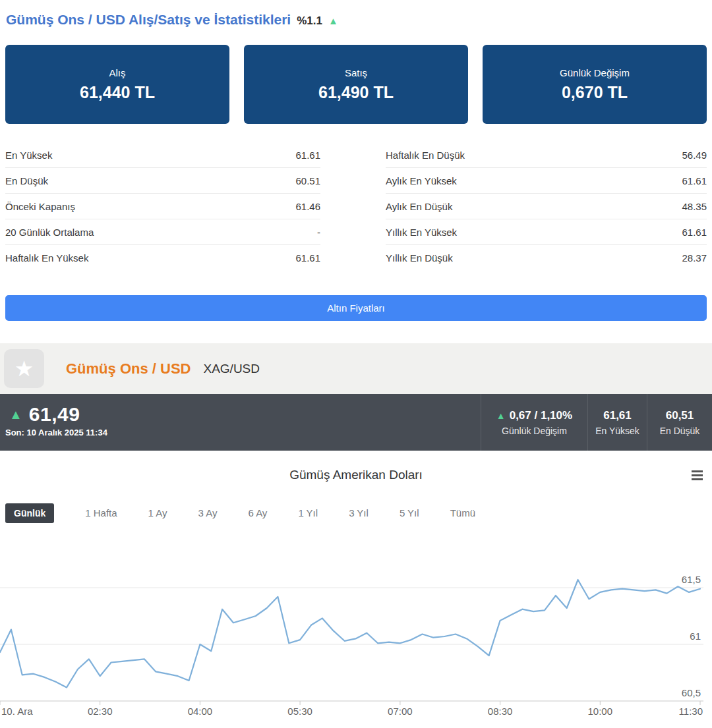 Image resolution: width=712 pixels, height=728 pixels. What do you see at coordinates (691, 693) in the screenshot?
I see `svg-text: 60,5` at bounding box center [691, 693].